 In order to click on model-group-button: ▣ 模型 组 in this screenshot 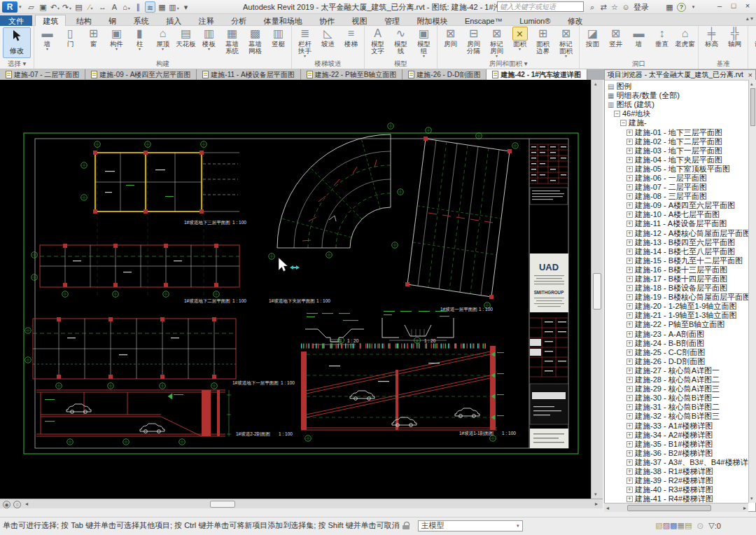, I will do `click(424, 42)`.